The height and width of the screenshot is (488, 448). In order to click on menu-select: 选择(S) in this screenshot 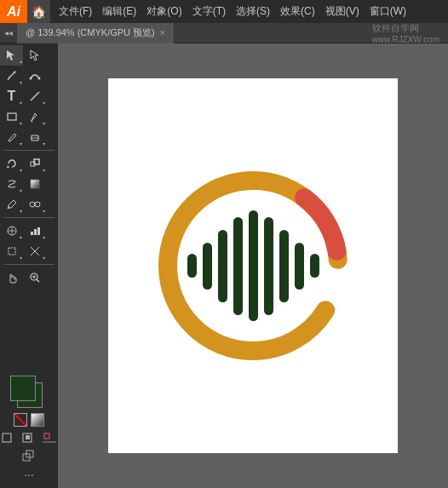, I will do `click(253, 12)`.